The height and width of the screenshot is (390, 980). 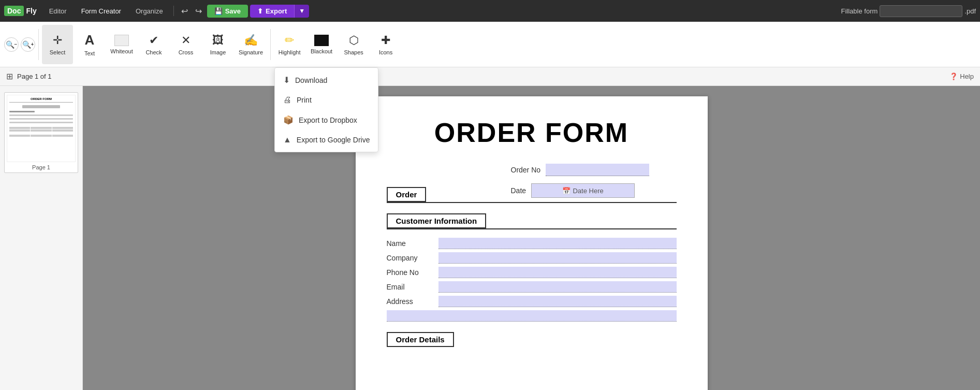 What do you see at coordinates (174, 11) in the screenshot?
I see `nav-separator` at bounding box center [174, 11].